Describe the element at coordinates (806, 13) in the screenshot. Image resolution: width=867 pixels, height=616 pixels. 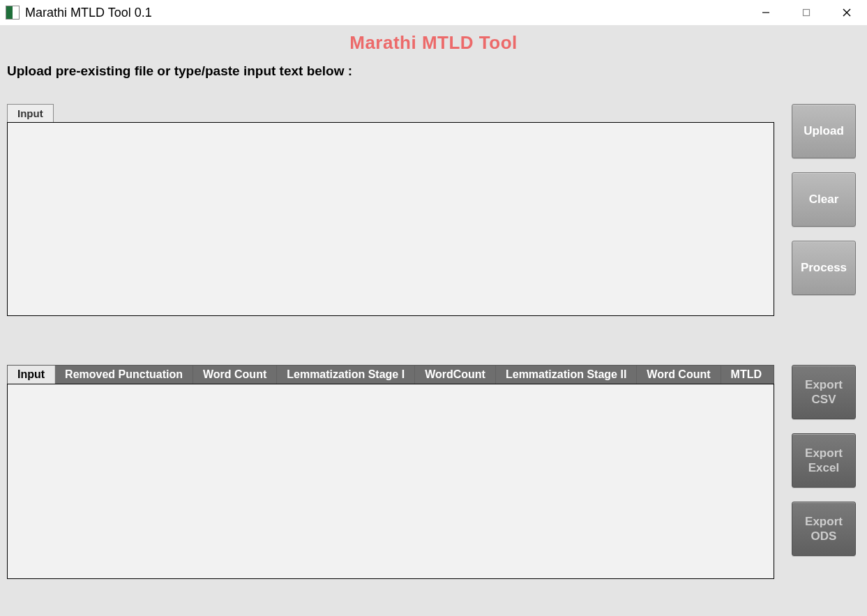
I see `maximize-icon` at that location.